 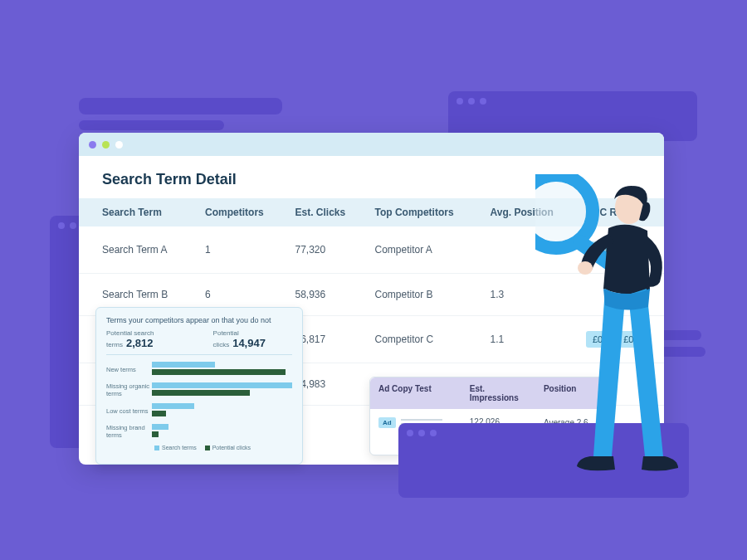 What do you see at coordinates (531, 212) in the screenshot?
I see `col-avg-position: Avg. Position` at bounding box center [531, 212].